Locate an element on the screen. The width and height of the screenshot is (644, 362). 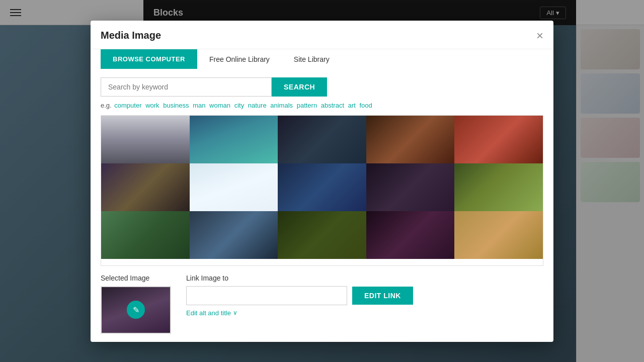
keyword-hints: e.g. computer work business man woman ci… is located at coordinates (322, 106).